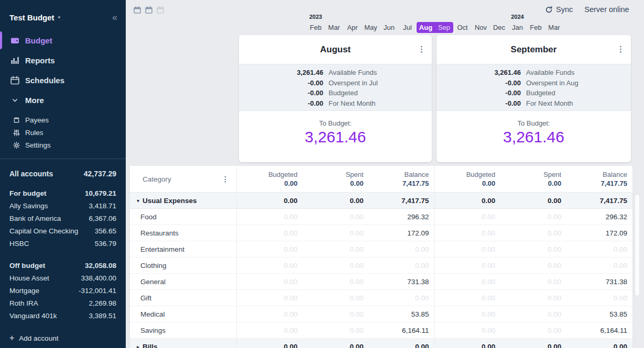  I want to click on all-accounts-row: All accounts 42,737.29, so click(63, 174).